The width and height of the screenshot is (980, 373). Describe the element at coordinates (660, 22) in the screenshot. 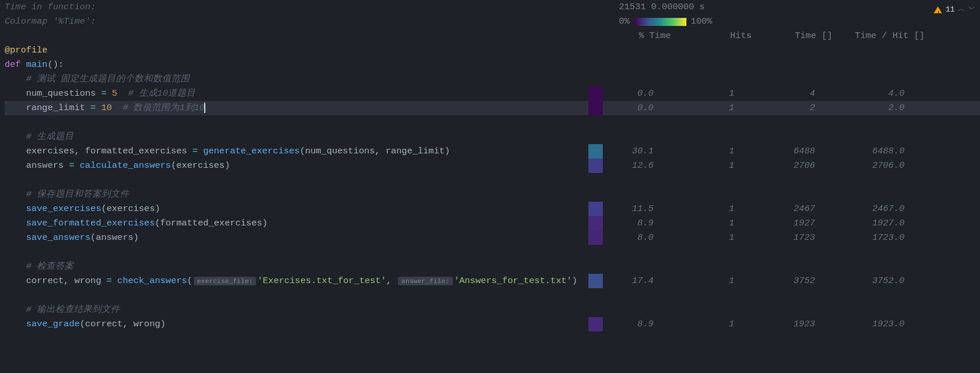

I see `colormap-gradient` at that location.